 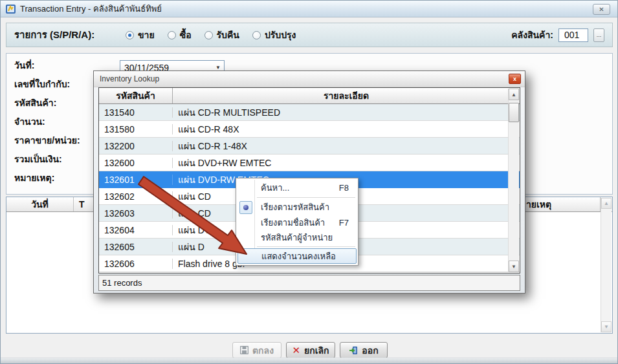 I want to click on window-bottom-edge, so click(x=309, y=361).